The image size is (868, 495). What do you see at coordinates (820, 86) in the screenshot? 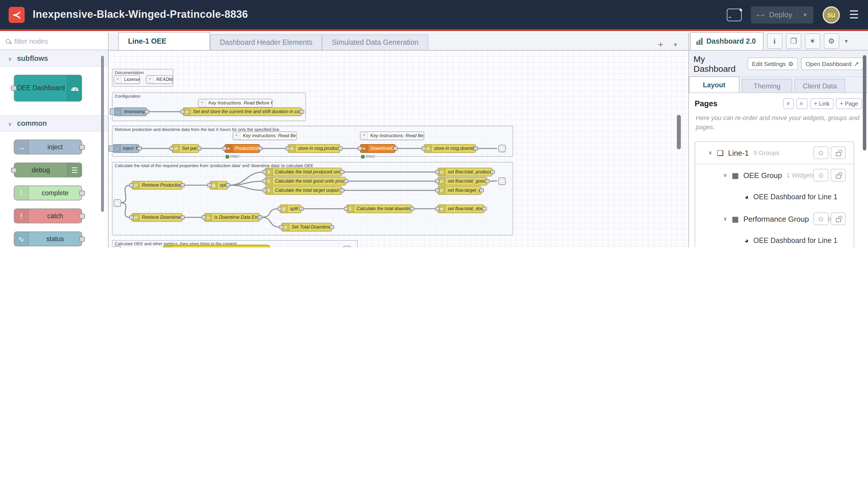
I see `dashboard-tab-client-data: Client Data` at bounding box center [820, 86].